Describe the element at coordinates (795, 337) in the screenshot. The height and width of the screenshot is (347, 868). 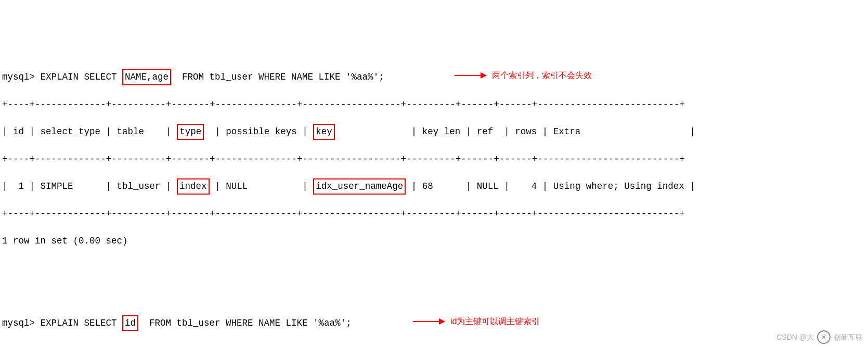
I see `watermark-text: CSDN @大` at that location.